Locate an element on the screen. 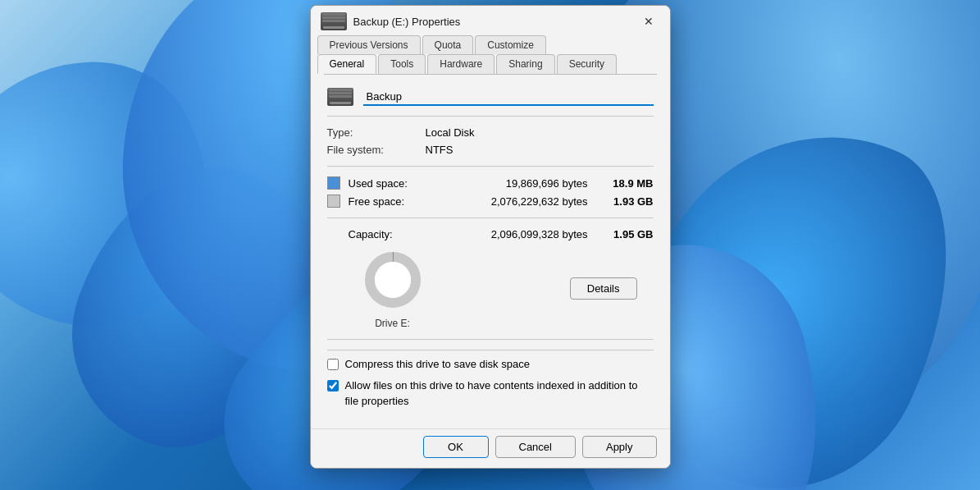  used-space-row: Used space: 19,869,696 bytes 18.9 MB is located at coordinates (490, 183).